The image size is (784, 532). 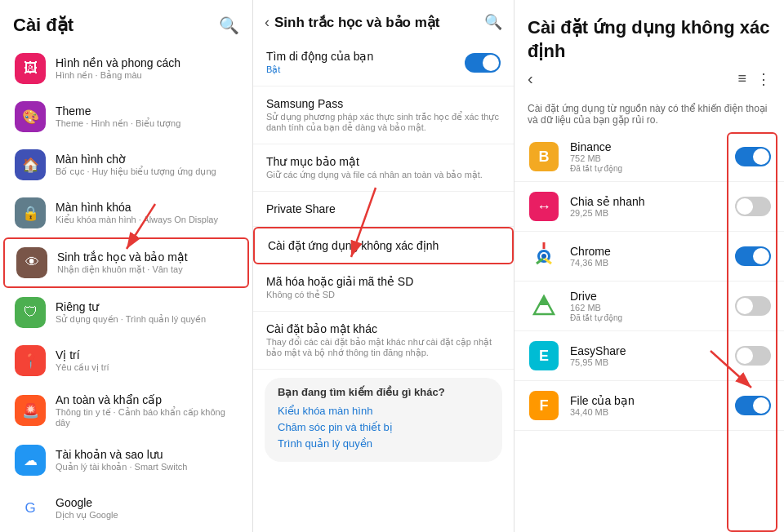 What do you see at coordinates (126, 508) in the screenshot?
I see `sidebar-item-google: G Google Dịch vụ Google` at bounding box center [126, 508].